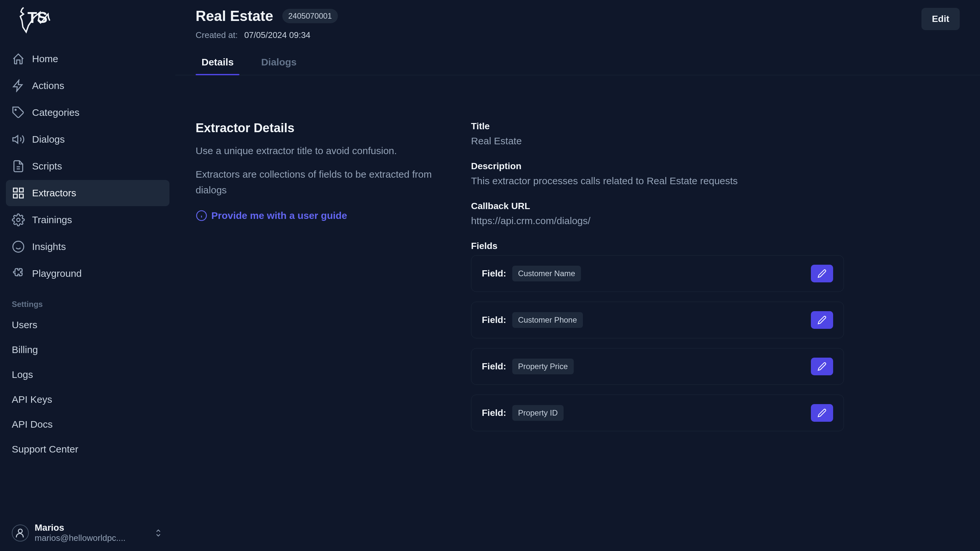 This screenshot has width=980, height=551. What do you see at coordinates (538, 413) in the screenshot?
I see `field-tag: Property ID` at bounding box center [538, 413].